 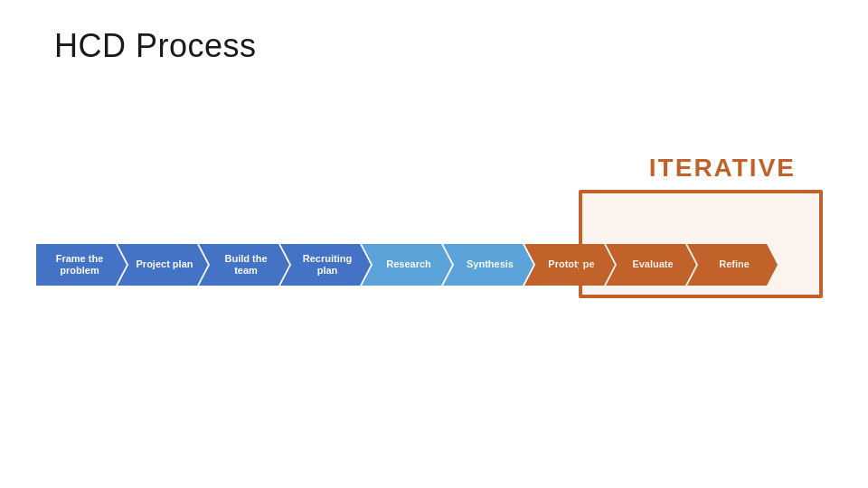 I want to click on arrow-recruiting: Recruiting plan, so click(x=326, y=265).